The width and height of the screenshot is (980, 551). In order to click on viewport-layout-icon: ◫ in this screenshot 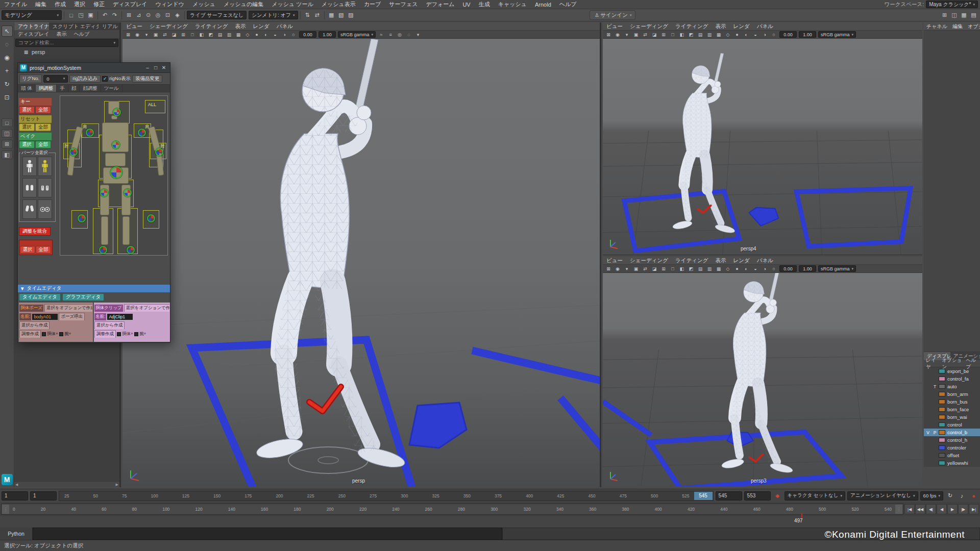, I will do `click(954, 15)`.